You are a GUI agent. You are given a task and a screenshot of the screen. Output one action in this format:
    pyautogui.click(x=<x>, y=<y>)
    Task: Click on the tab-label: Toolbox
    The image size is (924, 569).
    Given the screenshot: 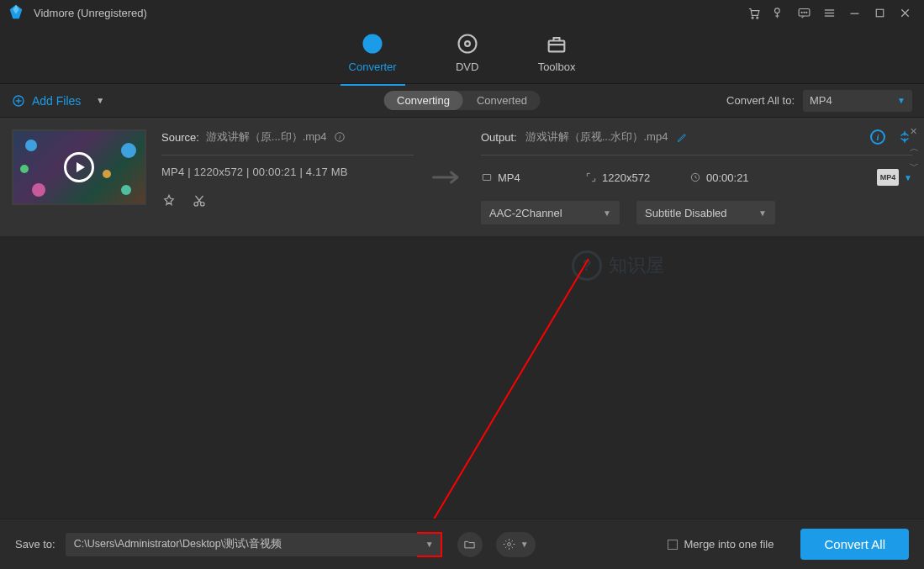 What is the action you would take?
    pyautogui.click(x=557, y=67)
    